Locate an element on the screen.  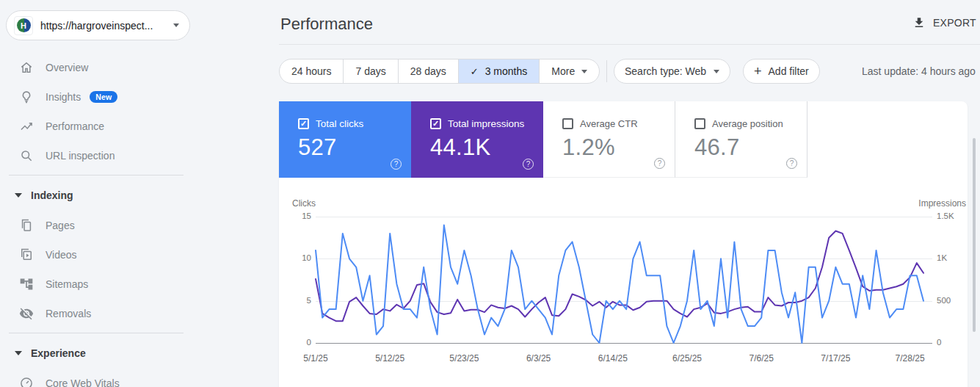
trending-up-icon is located at coordinates (26, 126).